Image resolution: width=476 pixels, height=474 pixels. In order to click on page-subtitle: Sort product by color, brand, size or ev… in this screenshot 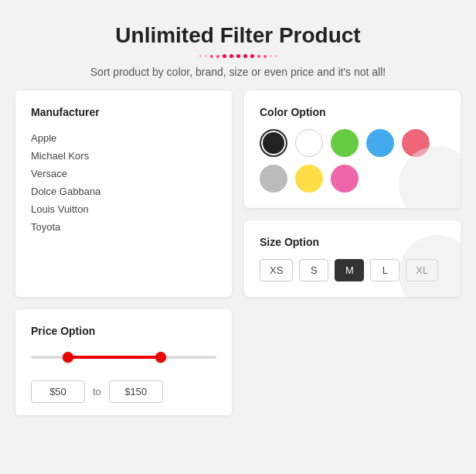, I will do `click(238, 72)`.